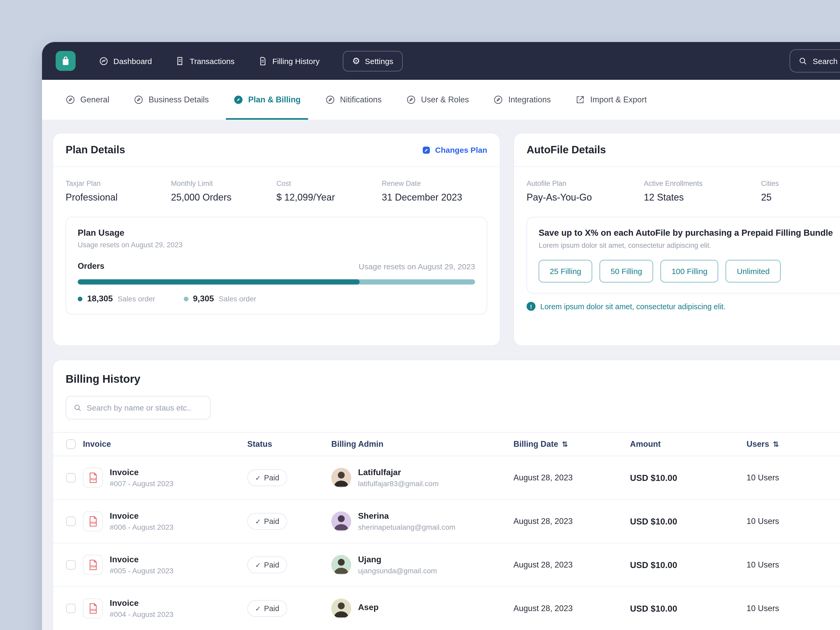 This screenshot has height=630, width=840. Describe the element at coordinates (435, 191) in the screenshot. I see `plan-field: Renew Date 31 December 2023` at that location.